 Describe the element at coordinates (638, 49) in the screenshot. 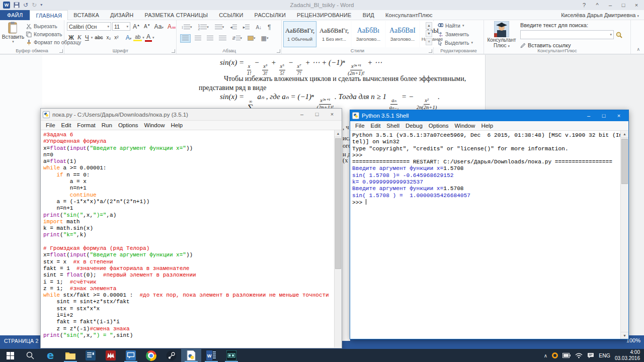

I see `collapse-ribbon-button: ∧` at that location.